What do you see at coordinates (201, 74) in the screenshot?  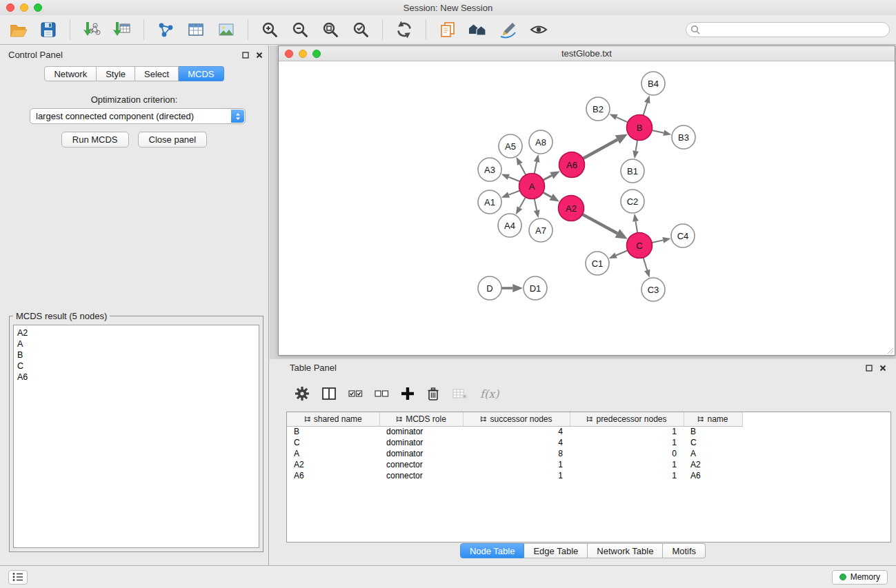 I see `tab-mcds: MCDS` at bounding box center [201, 74].